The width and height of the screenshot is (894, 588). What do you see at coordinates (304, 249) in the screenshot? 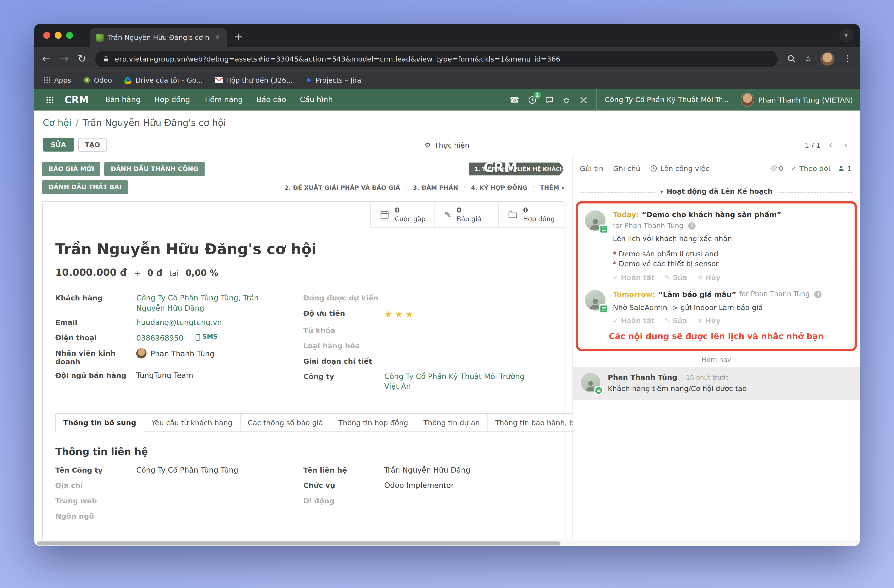
I see `lead-title: Trần Nguyễn Hữu Đăng's cơ hội` at bounding box center [304, 249].